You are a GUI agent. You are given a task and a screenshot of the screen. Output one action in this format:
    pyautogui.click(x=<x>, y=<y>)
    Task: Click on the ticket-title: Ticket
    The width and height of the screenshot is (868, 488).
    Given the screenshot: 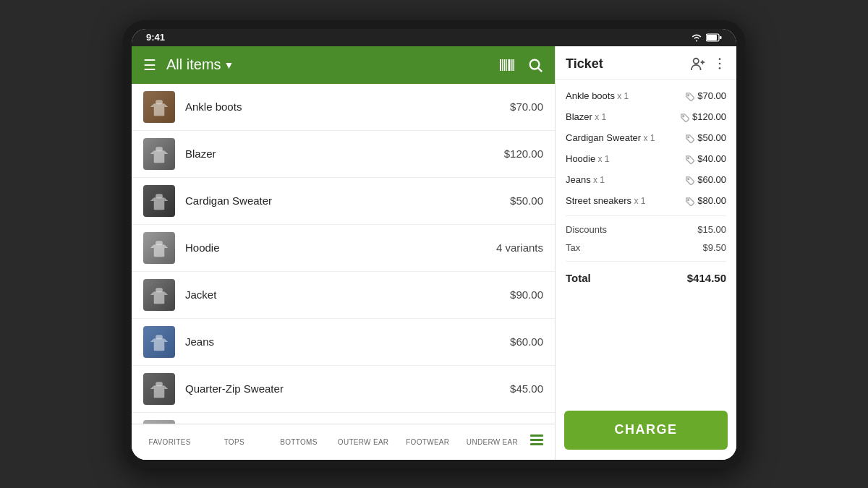 What is the action you would take?
    pyautogui.click(x=584, y=64)
    